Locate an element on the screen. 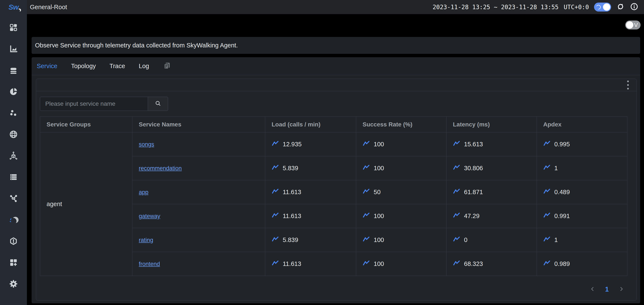 This screenshot has width=644, height=305. timezone-label: UTC+0:0 is located at coordinates (576, 7).